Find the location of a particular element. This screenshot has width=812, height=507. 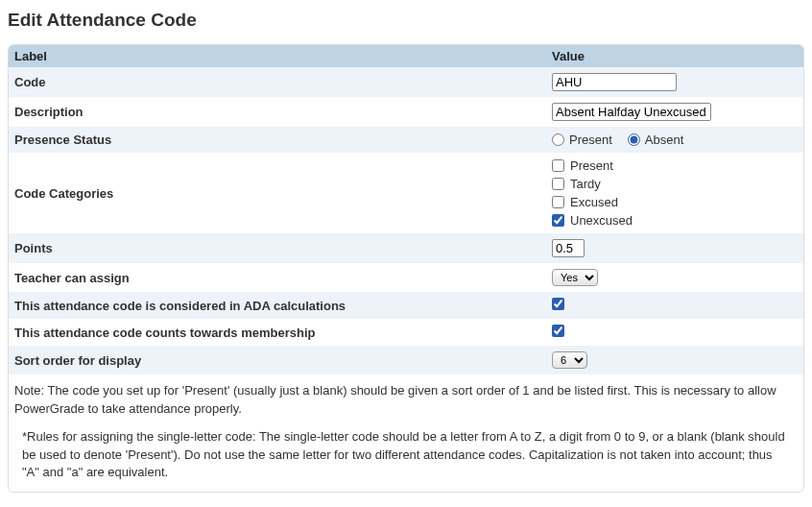

header-value: Value is located at coordinates (675, 56).